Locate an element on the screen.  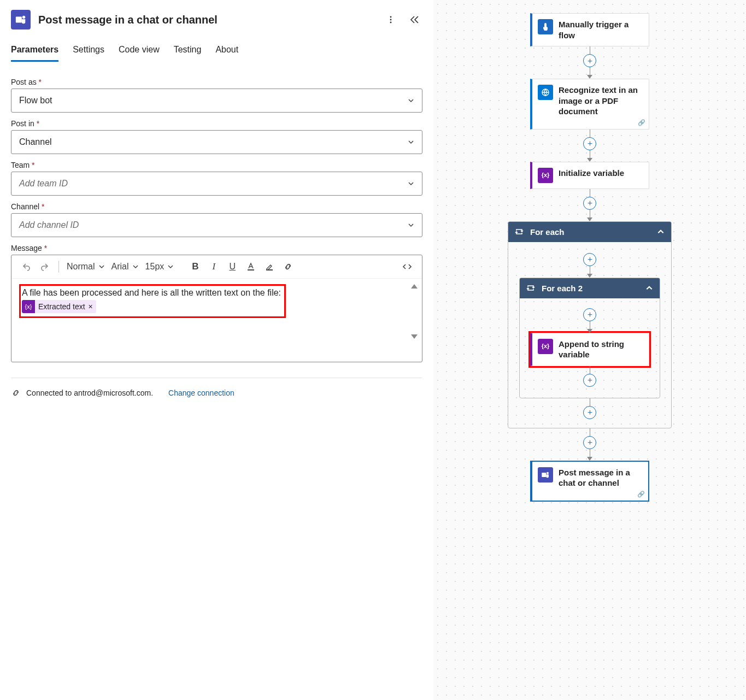
tab-parameters: Parameters is located at coordinates (35, 54).